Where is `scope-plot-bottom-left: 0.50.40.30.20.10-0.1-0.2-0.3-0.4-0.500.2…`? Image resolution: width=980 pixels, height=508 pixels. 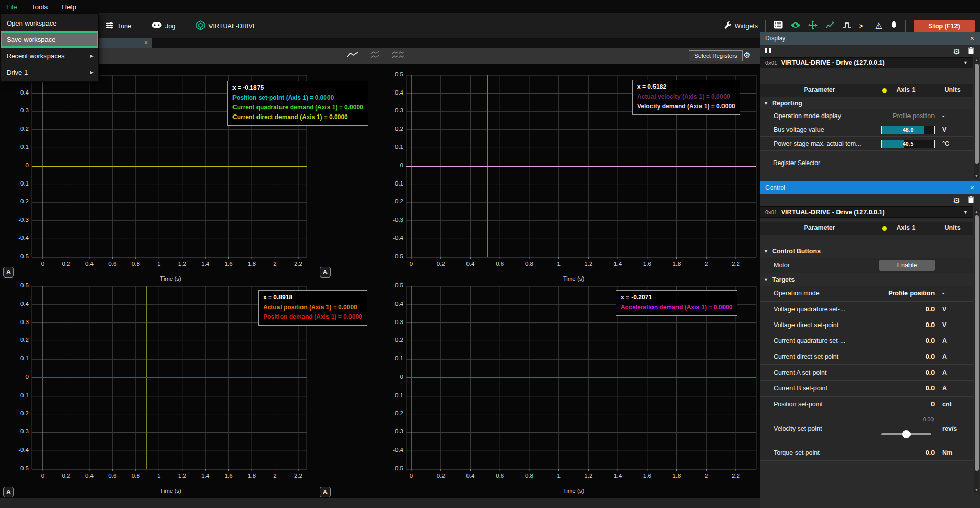 scope-plot-bottom-left: 0.50.40.30.20.10-0.1-0.2-0.3-0.4-0.500.2… is located at coordinates (158, 394).